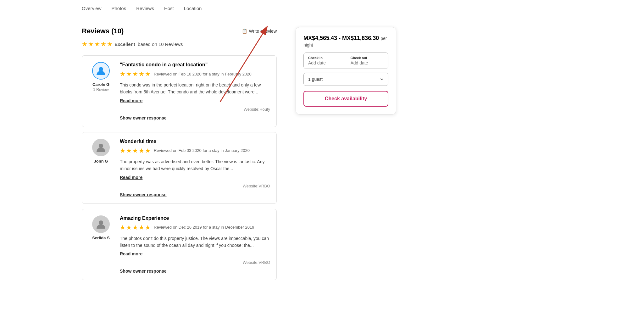  What do you see at coordinates (119, 8) in the screenshot?
I see `nav-item-photos: Photos` at bounding box center [119, 8].